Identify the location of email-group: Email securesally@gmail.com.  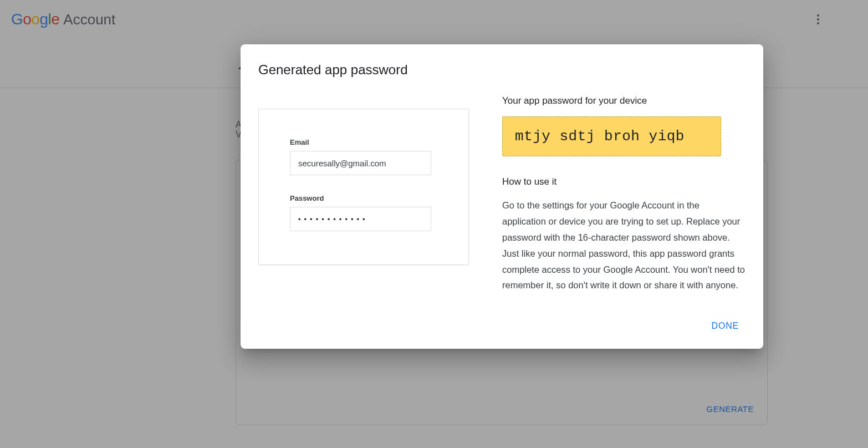
(364, 156).